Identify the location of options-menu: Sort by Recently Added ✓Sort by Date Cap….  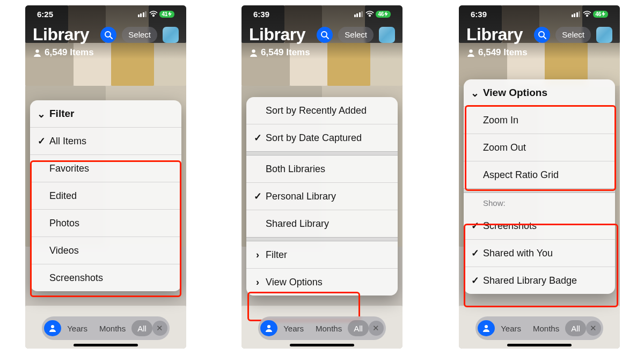
(322, 196).